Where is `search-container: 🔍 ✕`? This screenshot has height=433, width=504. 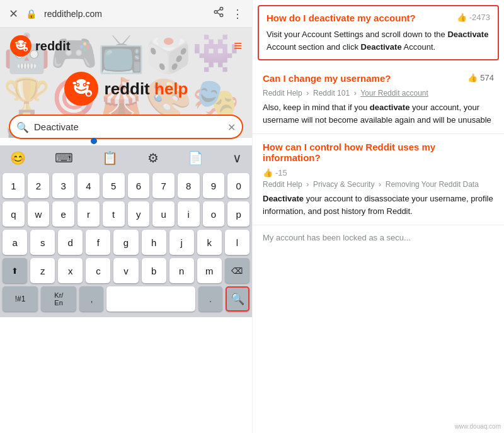 search-container: 🔍 ✕ is located at coordinates (126, 127).